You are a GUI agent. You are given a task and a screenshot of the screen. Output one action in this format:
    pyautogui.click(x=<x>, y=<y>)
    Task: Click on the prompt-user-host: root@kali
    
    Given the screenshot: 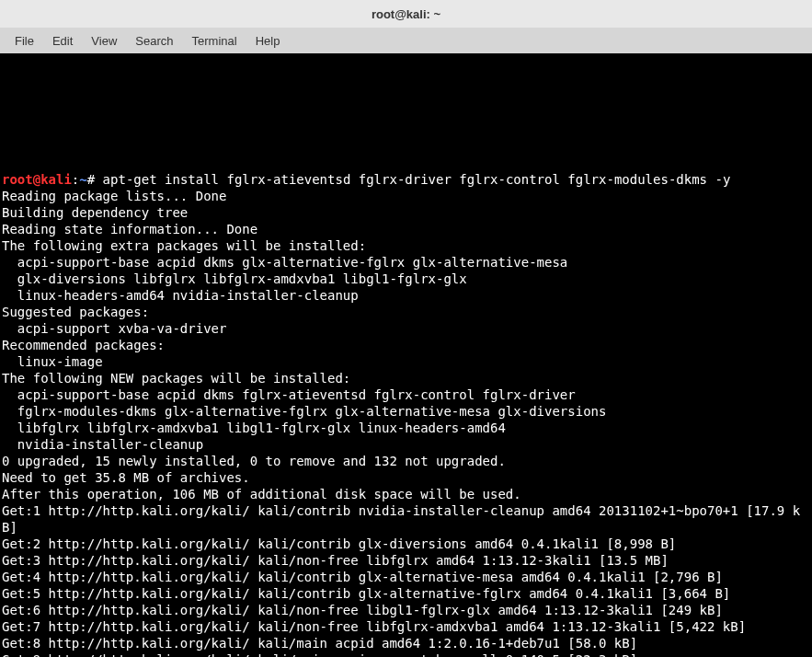 What is the action you would take?
    pyautogui.click(x=37, y=179)
    